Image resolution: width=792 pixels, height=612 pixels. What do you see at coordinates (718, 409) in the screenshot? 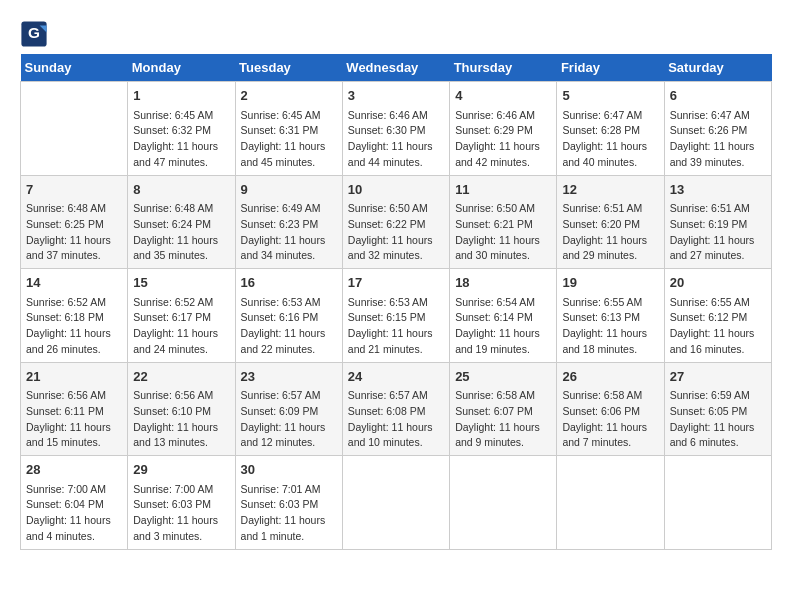
I see `calendar-cell: 27Sunrise: 6:59 AM Sunset: 6:05 PM Dayli…` at bounding box center [718, 409].